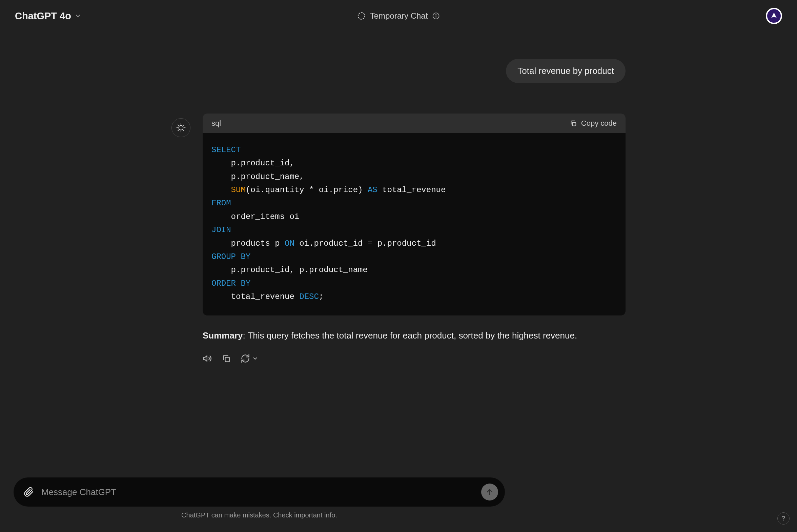  What do you see at coordinates (414, 359) in the screenshot?
I see `message-actions` at bounding box center [414, 359].